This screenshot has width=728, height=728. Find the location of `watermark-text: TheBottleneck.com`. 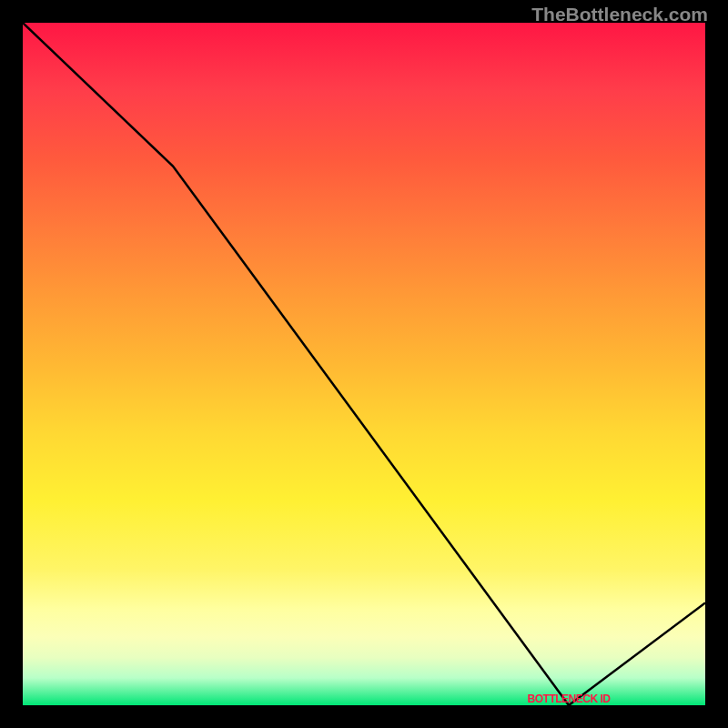

watermark-text: TheBottleneck.com is located at coordinates (620, 15).